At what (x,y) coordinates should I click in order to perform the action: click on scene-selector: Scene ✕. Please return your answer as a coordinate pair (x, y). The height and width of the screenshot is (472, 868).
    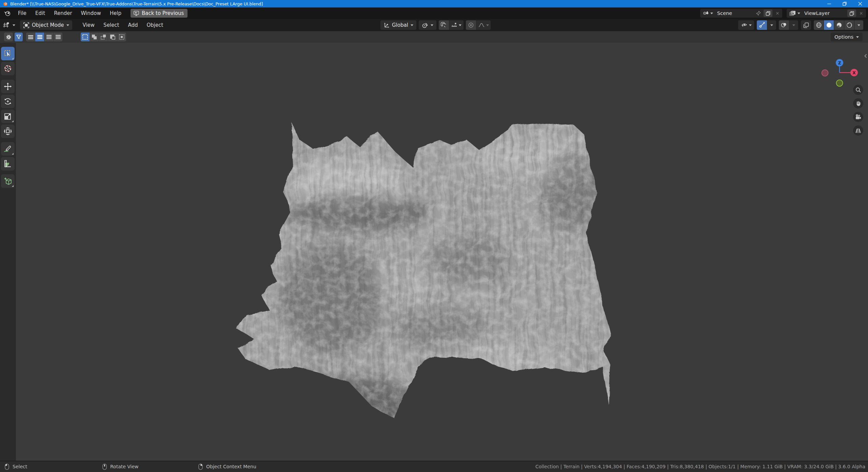
    Looking at the image, I should click on (741, 13).